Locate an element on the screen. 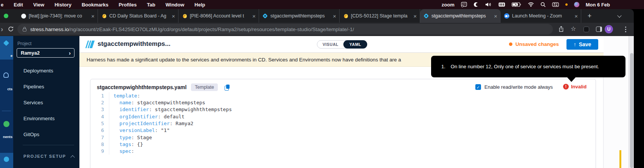 This screenshot has width=644, height=168. lock-icon is located at coordinates (25, 30).